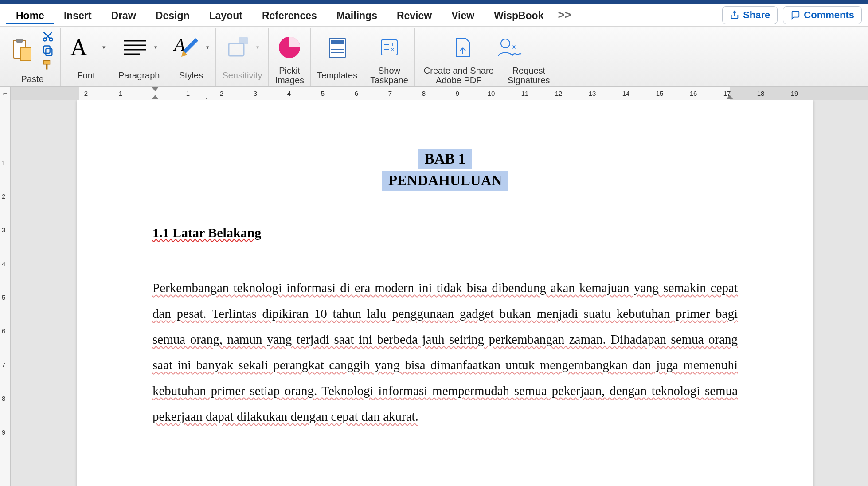 The image size is (868, 486). Describe the element at coordinates (389, 47) in the screenshot. I see `show-taskpane-button: + ×` at that location.